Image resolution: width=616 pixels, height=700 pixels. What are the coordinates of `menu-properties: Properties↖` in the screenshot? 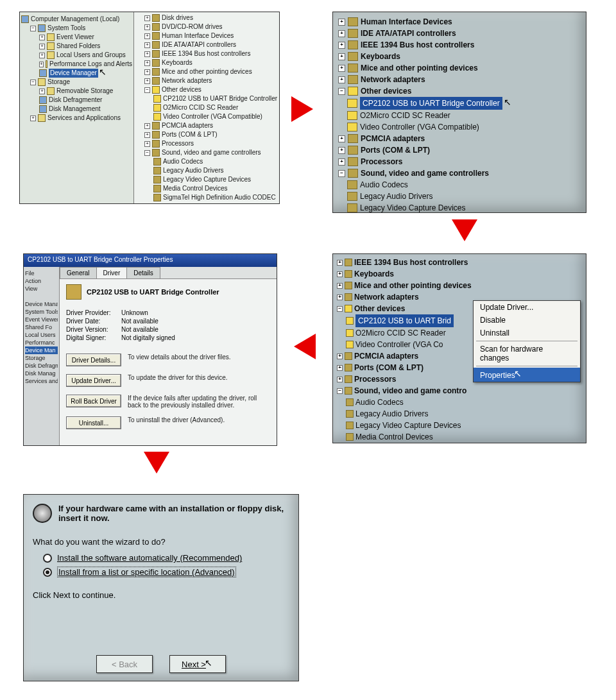 It's located at (527, 375).